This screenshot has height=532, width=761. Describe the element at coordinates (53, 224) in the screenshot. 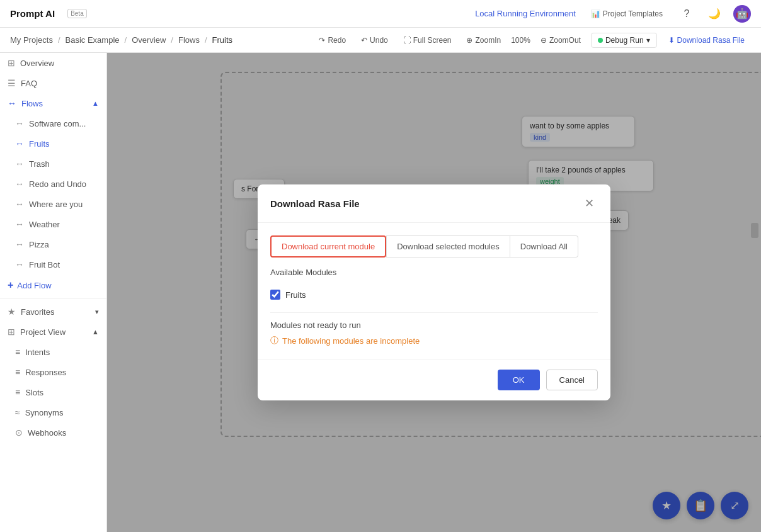

I see `sidebar-item-weather: ↔ Weather` at that location.